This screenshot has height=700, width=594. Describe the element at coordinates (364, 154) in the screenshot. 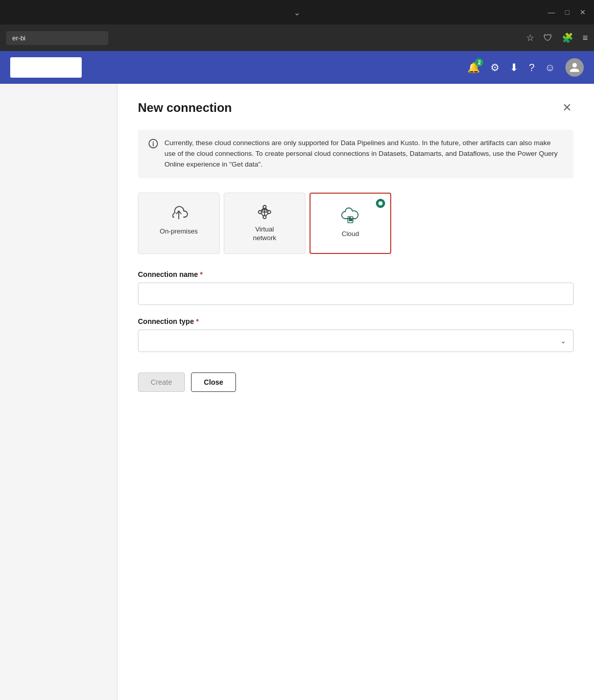

I see `info-message: Currently, these cloud connections are o…` at that location.